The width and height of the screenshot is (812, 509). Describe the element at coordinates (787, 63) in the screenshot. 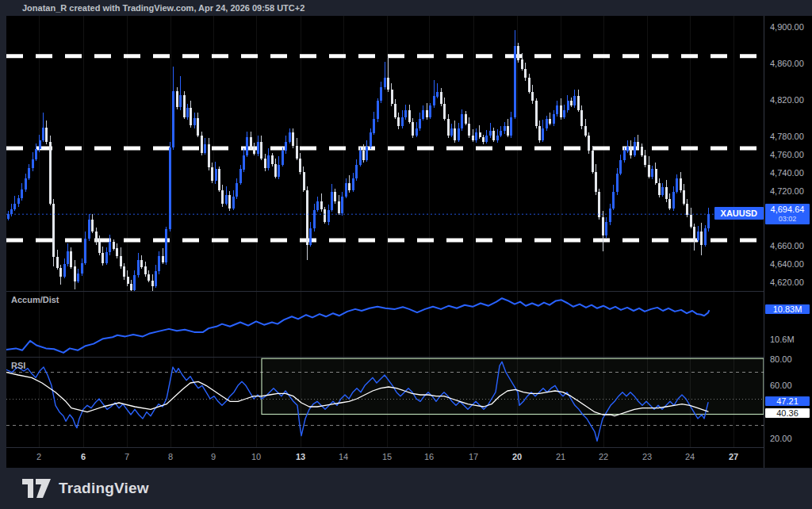

I see `price-axis-label: 4,860.00` at that location.